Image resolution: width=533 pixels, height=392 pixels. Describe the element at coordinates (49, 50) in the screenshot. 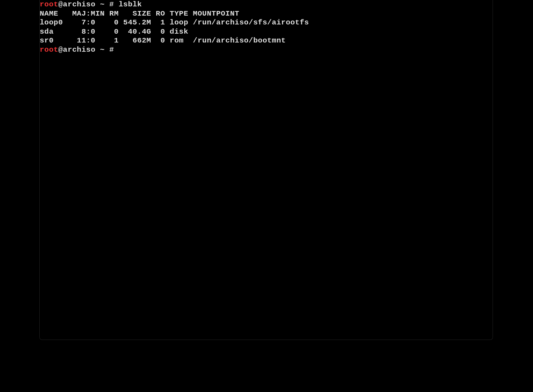

I see `prompt-user-2: root` at that location.